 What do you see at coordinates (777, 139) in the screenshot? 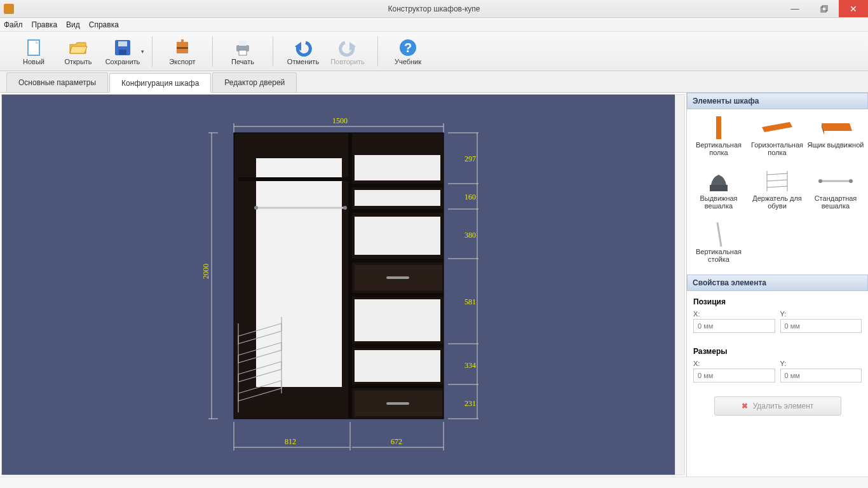
I see `element-horizontal-shelf: Горизонтальная полка` at bounding box center [777, 139].